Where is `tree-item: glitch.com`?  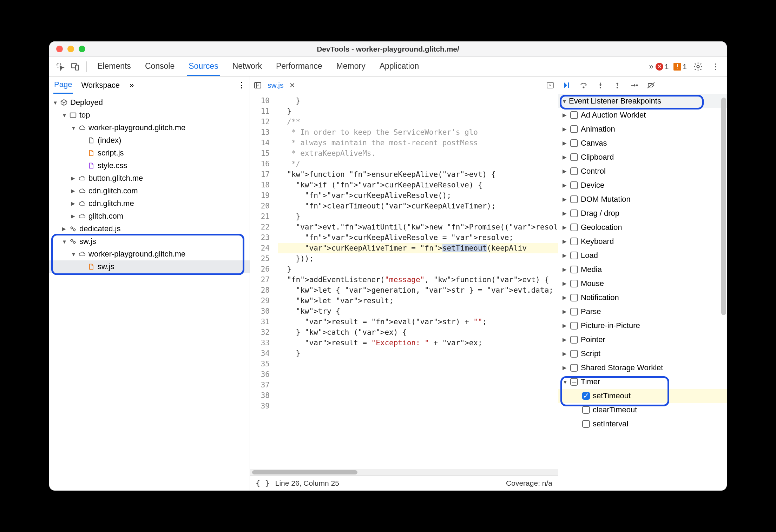 tree-item: glitch.com is located at coordinates (150, 216).